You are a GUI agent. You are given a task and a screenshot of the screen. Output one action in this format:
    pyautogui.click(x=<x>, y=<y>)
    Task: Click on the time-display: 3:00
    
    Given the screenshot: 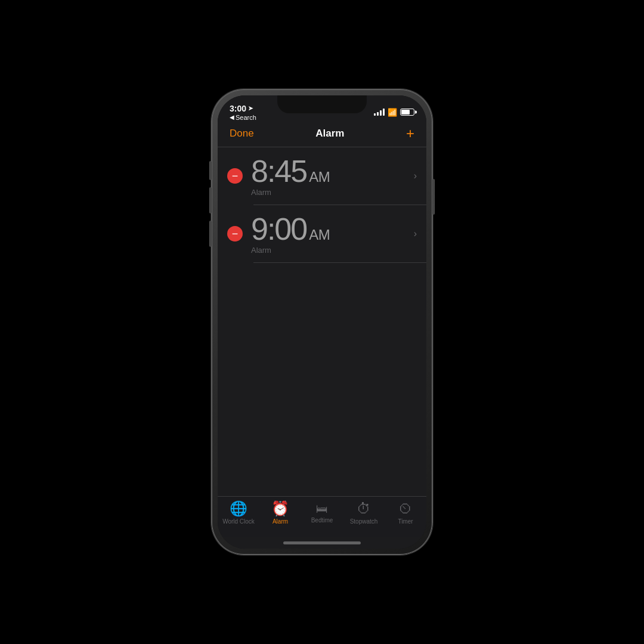 What is the action you would take?
    pyautogui.click(x=238, y=109)
    